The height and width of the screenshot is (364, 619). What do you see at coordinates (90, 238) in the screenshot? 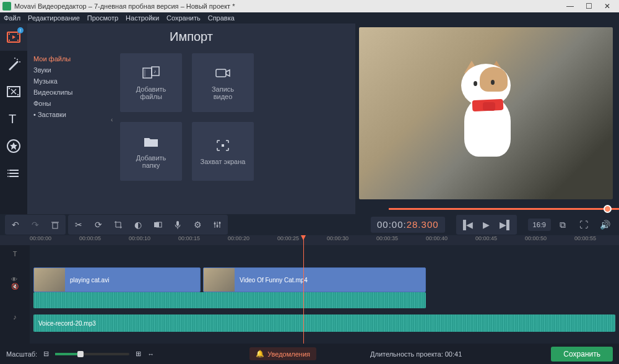
I see `ruler-tick: 00:00:05` at bounding box center [90, 238].